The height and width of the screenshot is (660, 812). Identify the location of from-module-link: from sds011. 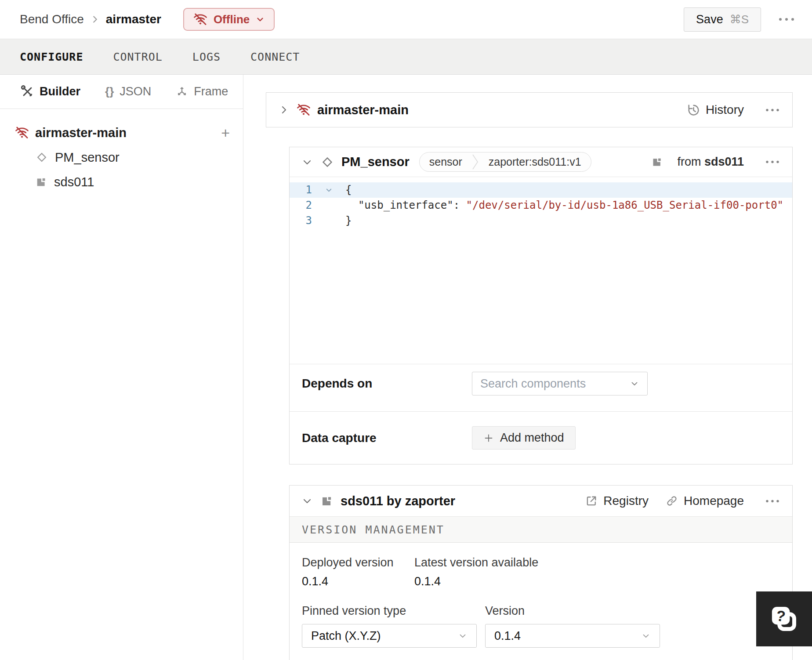
(710, 162).